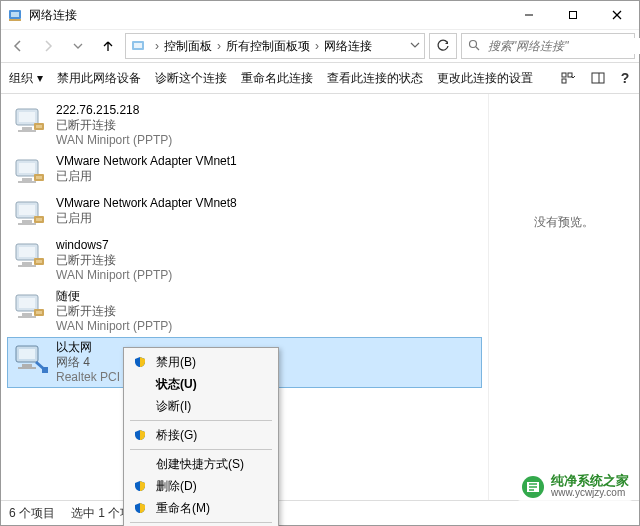 This screenshot has width=640, height=526. What do you see at coordinates (201, 486) in the screenshot?
I see `ctx-delete: 删除(D)` at bounding box center [201, 486].